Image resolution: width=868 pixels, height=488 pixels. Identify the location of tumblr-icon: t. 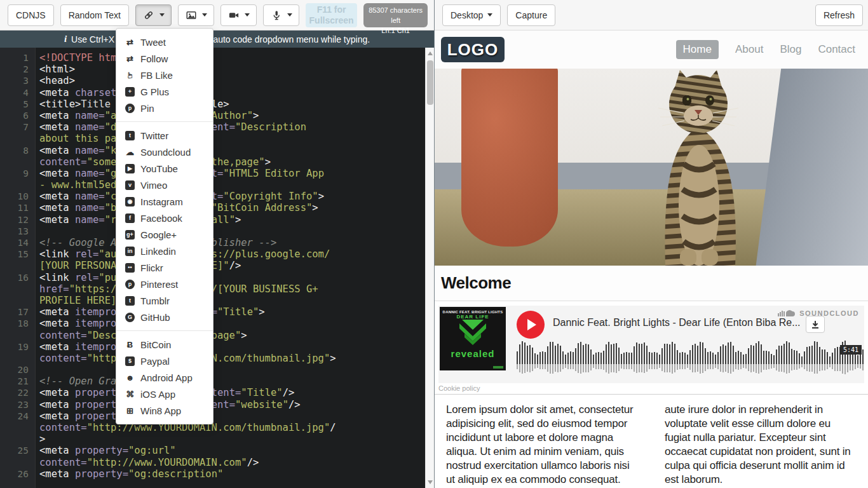
(130, 301).